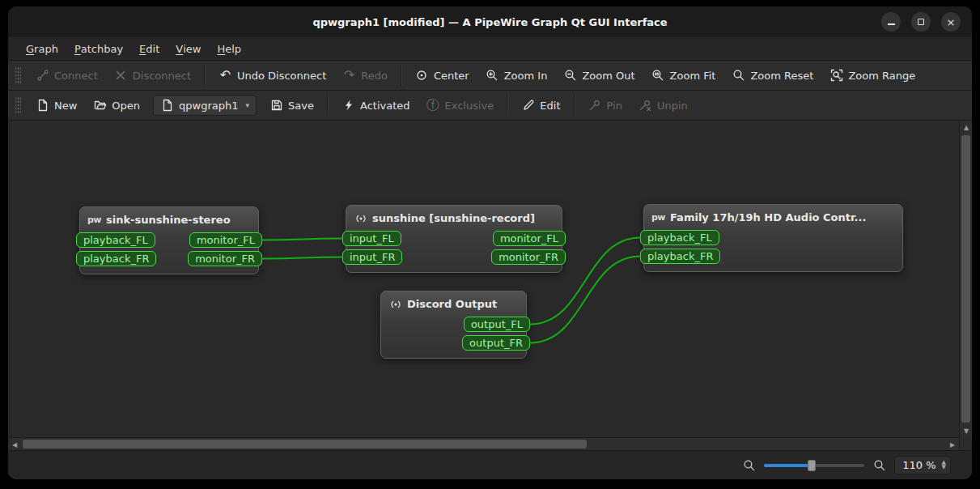  What do you see at coordinates (100, 105) in the screenshot?
I see `open-folder-icon` at bounding box center [100, 105].